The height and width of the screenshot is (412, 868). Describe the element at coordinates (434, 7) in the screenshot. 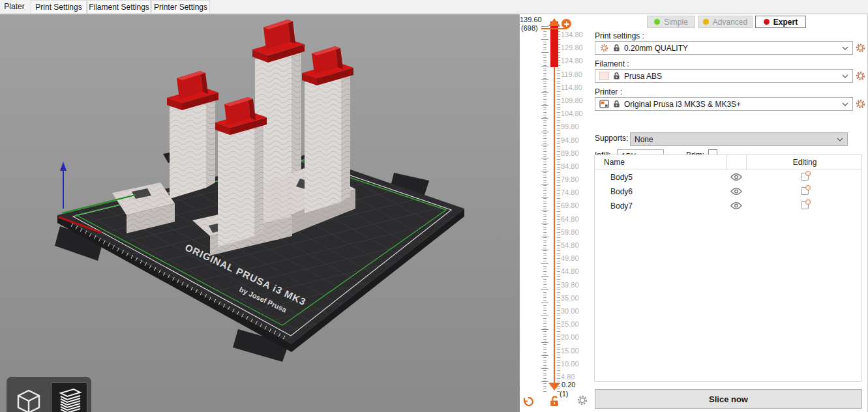

I see `main-tab-bar: Plater Print Settings Filament Settings …` at that location.